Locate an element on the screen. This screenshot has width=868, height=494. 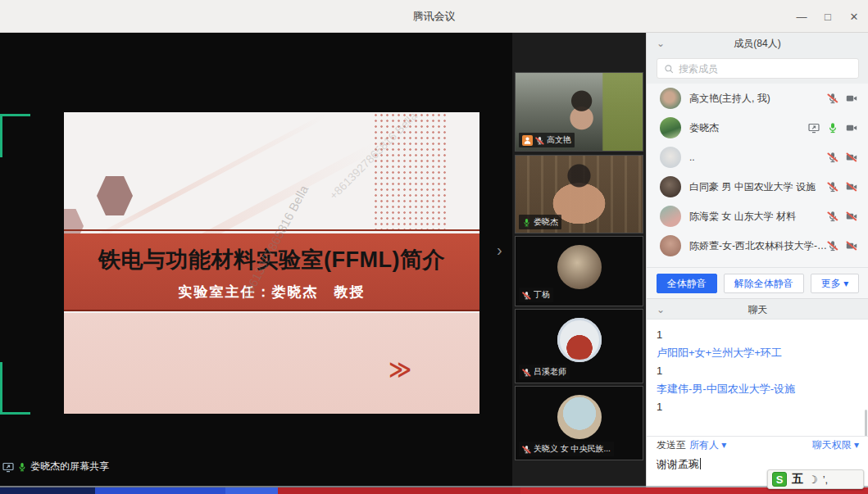
member-action-buttons: 全体静音 解除全体静音 更多 ▾ is located at coordinates (757, 283).